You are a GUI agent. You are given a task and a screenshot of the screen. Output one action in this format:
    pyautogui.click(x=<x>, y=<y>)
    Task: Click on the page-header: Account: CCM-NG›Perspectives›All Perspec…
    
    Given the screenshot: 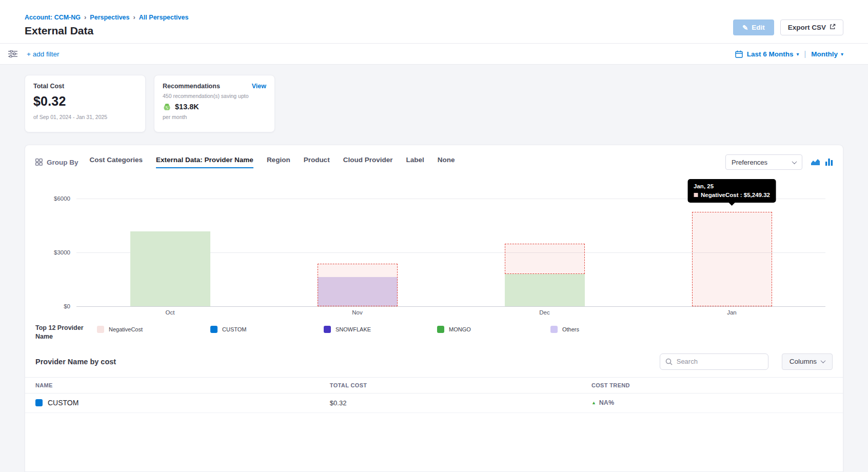 What is the action you would take?
    pyautogui.click(x=434, y=22)
    